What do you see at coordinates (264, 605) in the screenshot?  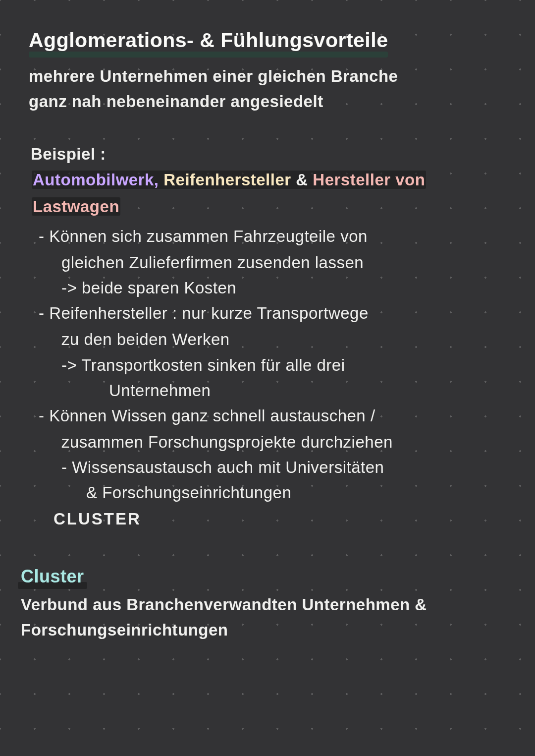 I see `cluster-def-line-1: Verbund aus Branchenverwandten Unternehm…` at bounding box center [264, 605].